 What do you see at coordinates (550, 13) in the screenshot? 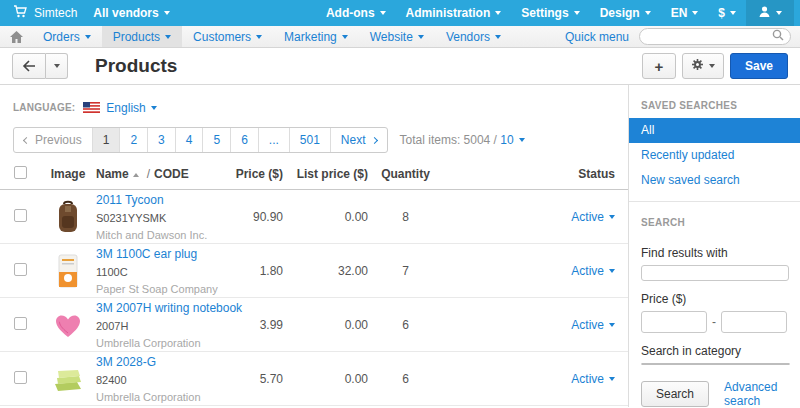
I see `menu-settings: Settings` at bounding box center [550, 13].